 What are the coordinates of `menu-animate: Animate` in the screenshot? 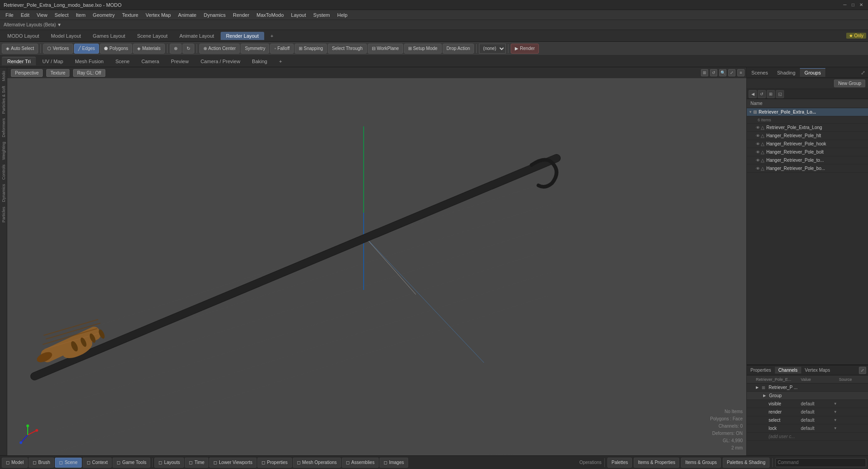 It's located at (187, 15).